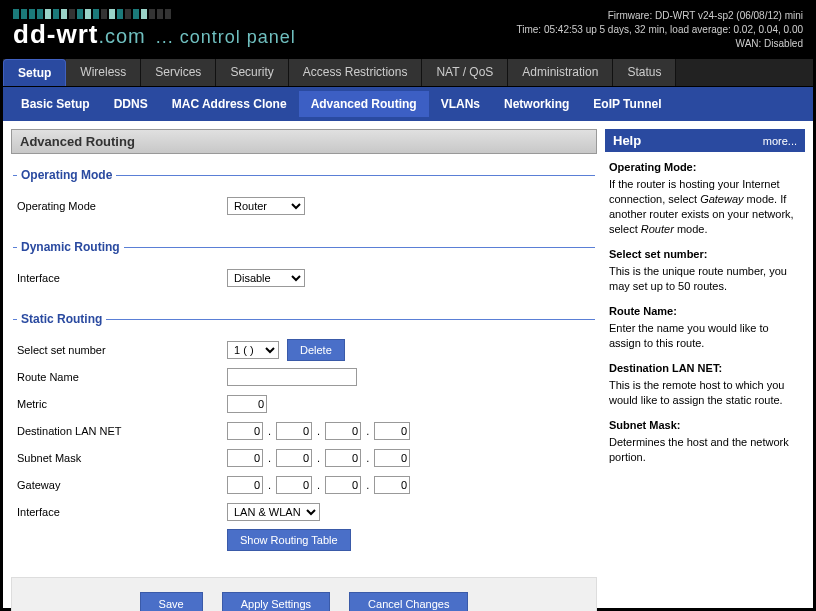 The image size is (816, 611). What do you see at coordinates (62, 319) in the screenshot?
I see `static-routing-legend: Static Routing` at bounding box center [62, 319].